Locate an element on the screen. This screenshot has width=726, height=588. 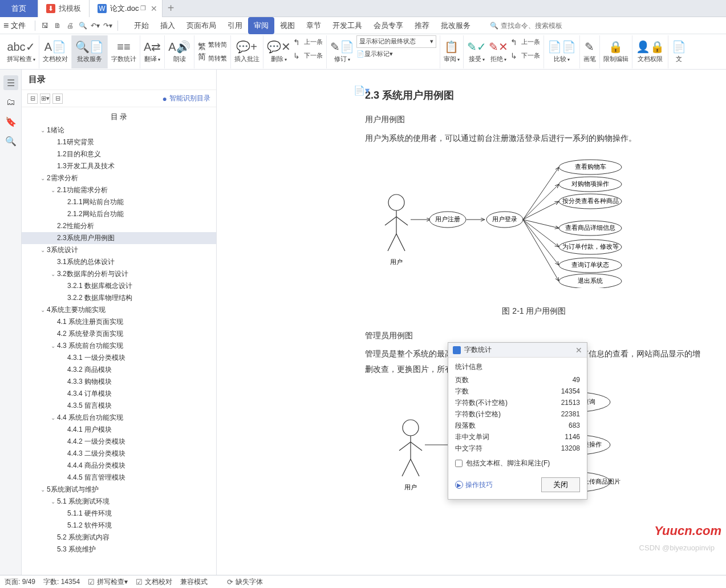
print-icon: 🖨 is located at coordinates (70, 26).